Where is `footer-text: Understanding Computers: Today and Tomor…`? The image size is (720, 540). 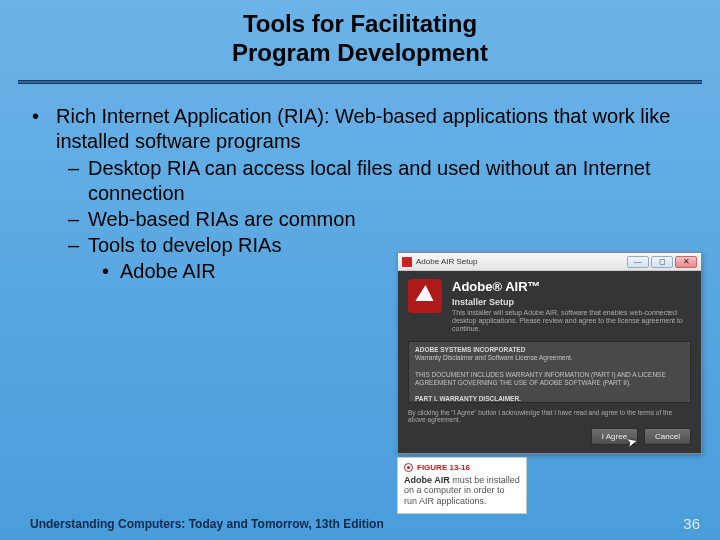
footer-text: Understanding Computers: Today and Tomor… is located at coordinates (207, 524).